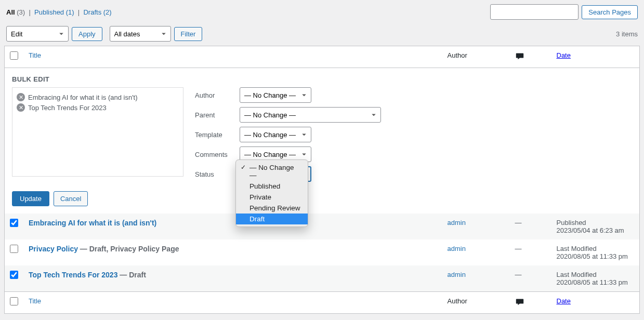 The height and width of the screenshot is (320, 644). I want to click on bulk-edit-title-item: ✕ Embracing AI for what it is (and isn't…, so click(98, 97).